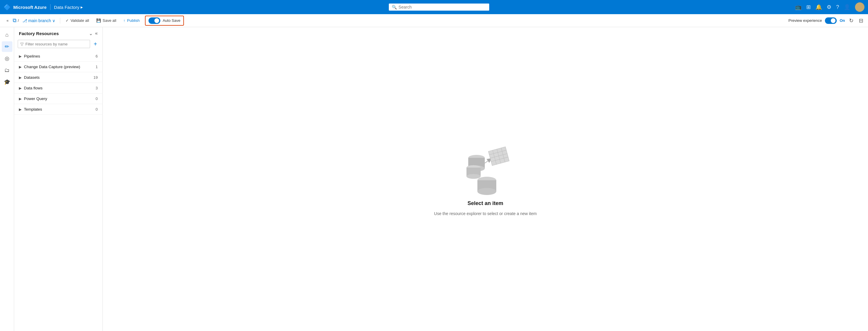  Describe the element at coordinates (485, 213) in the screenshot. I see `empty-state-subtitle: Use the resource explorer to select or c…` at that location.